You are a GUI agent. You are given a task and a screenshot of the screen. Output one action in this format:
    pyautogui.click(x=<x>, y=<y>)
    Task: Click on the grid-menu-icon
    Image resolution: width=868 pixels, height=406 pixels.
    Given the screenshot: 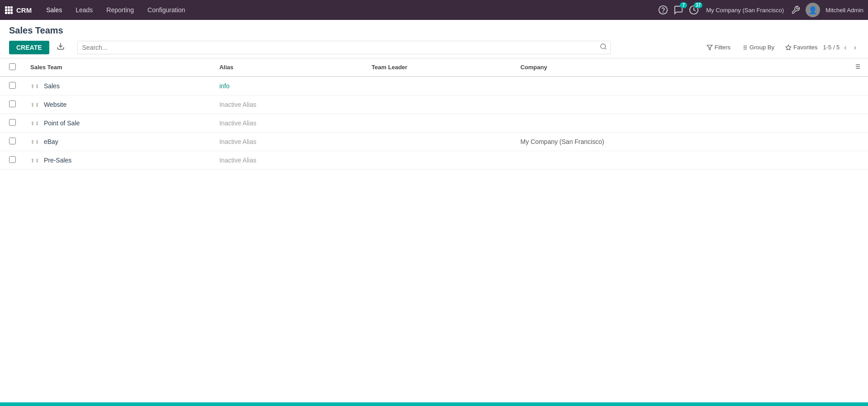 What is the action you would take?
    pyautogui.click(x=9, y=10)
    